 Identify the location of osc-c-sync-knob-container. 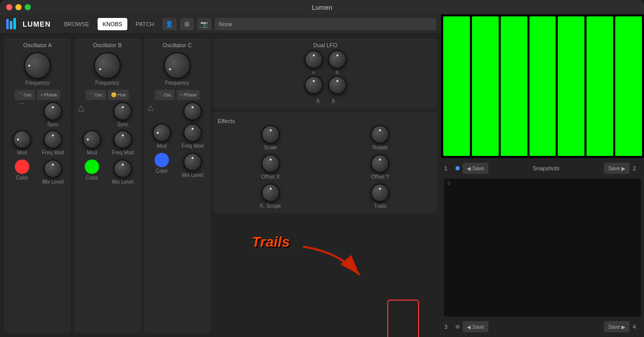
(193, 111).